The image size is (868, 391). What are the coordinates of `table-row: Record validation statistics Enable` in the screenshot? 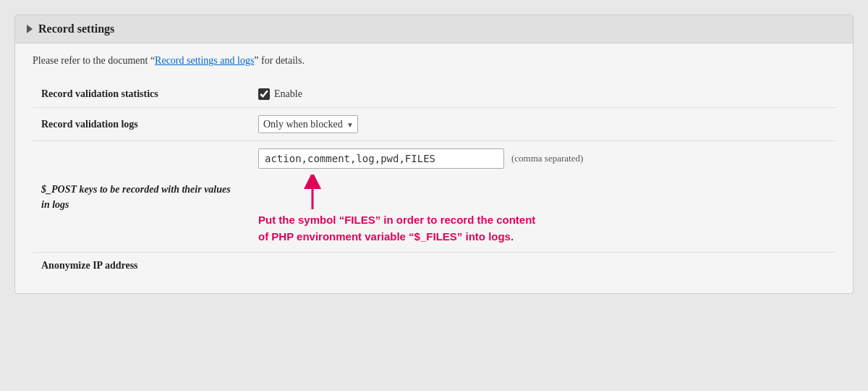 It's located at (434, 94).